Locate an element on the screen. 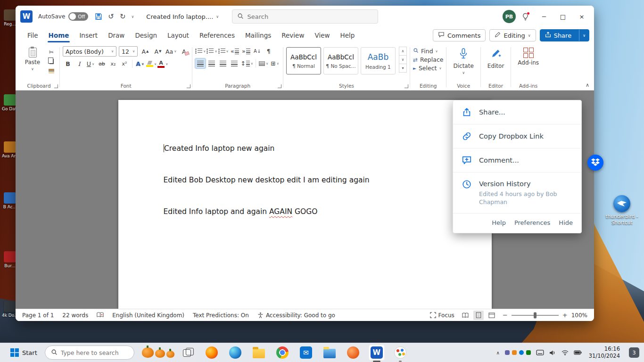  multilevel-list-button: ∨ is located at coordinates (223, 51).